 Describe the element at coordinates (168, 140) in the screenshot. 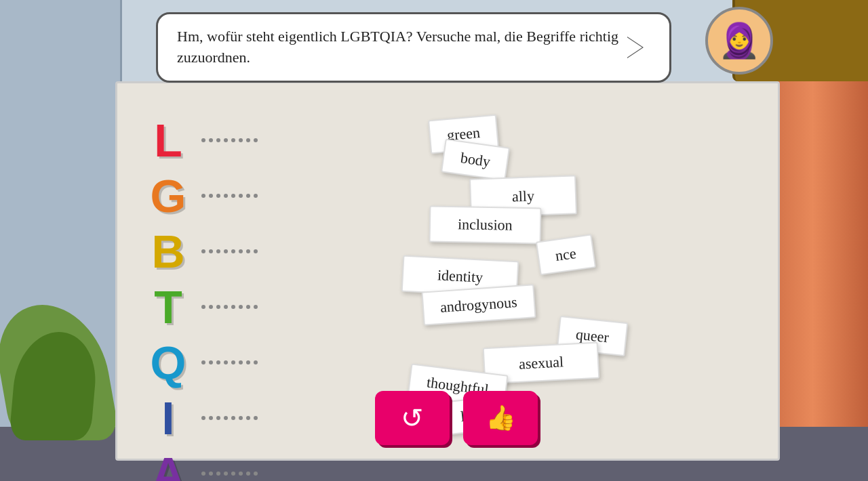

I see `letter-L: L` at that location.